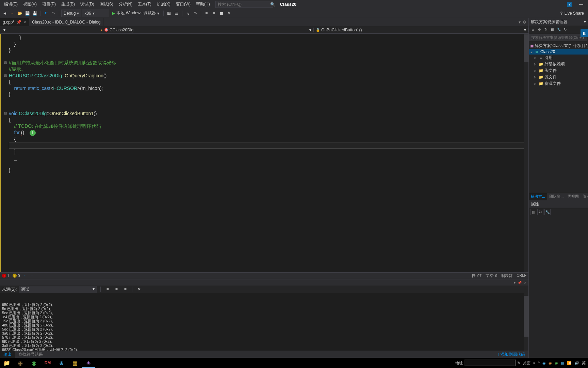 The height and width of the screenshot is (368, 588). I want to click on menu-edit: 编辑(E), so click(11, 4).